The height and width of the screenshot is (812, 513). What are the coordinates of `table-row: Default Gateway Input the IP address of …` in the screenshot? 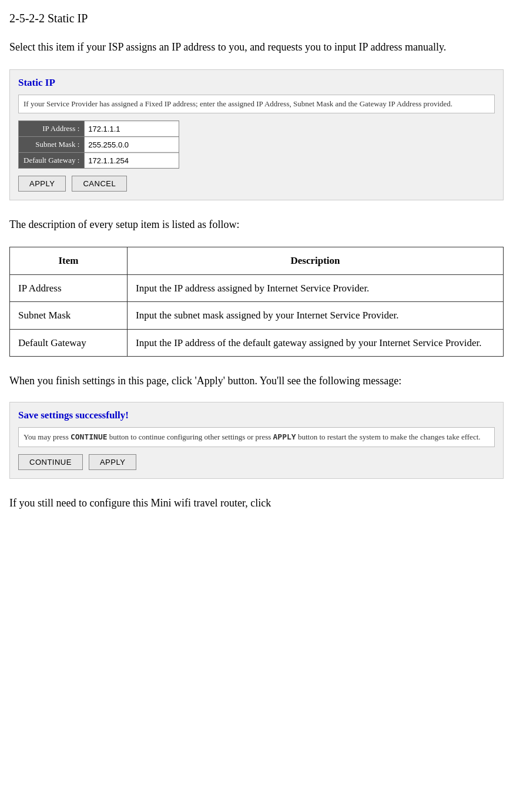 It's located at (257, 343).